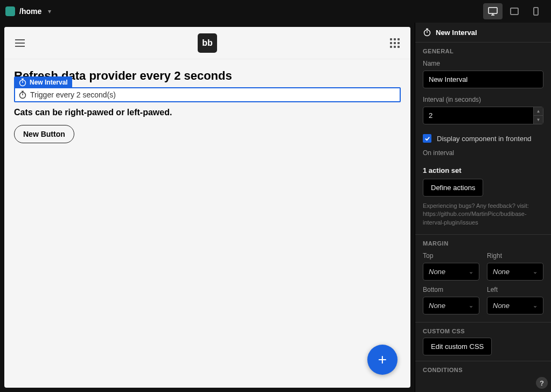  I want to click on section-customcss-label: CUSTOM CSS, so click(483, 330).